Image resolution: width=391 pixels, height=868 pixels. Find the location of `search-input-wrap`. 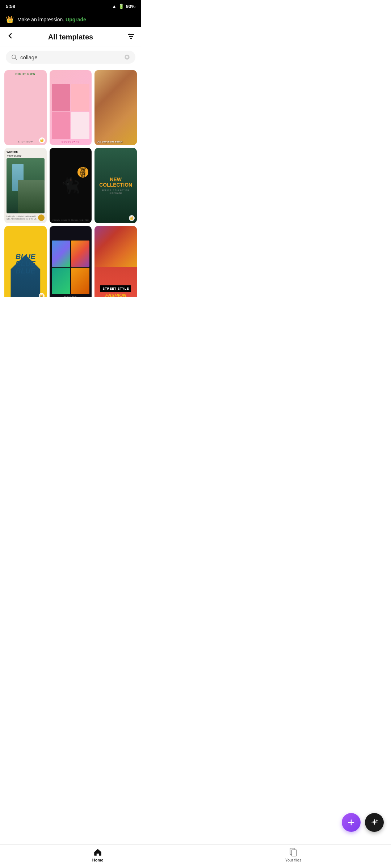

search-input-wrap is located at coordinates (71, 57).